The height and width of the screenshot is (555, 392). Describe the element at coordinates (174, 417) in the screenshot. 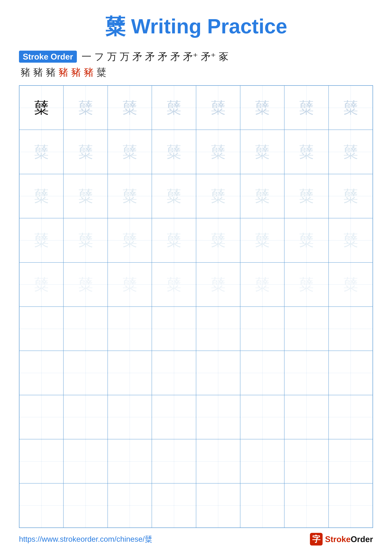

I see `grid-cell-r8c4` at that location.